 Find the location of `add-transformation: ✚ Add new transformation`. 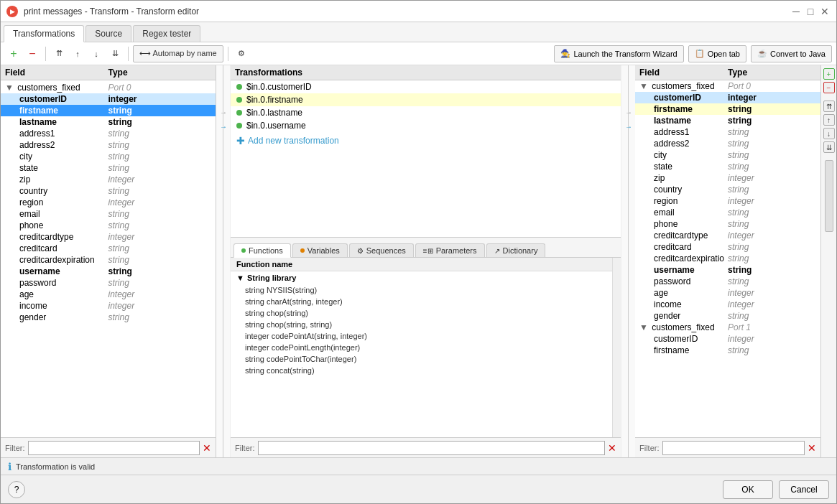

add-transformation: ✚ Add new transformation is located at coordinates (425, 141).